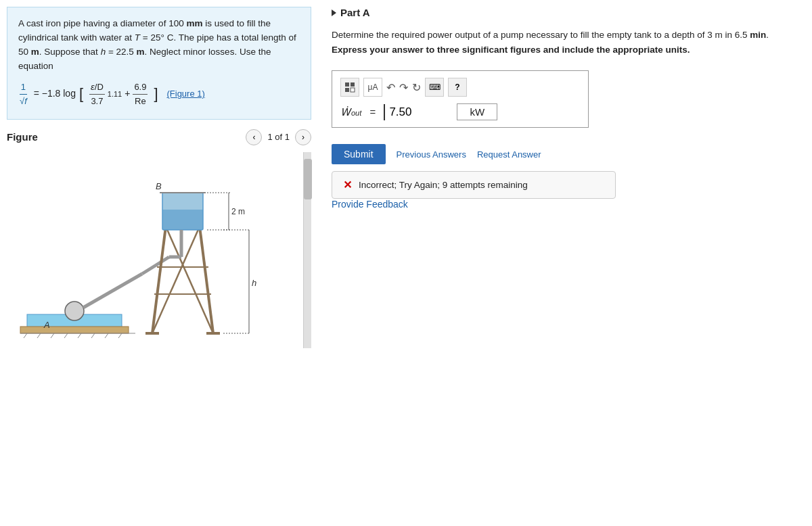 Image resolution: width=812 pixels, height=526 pixels. What do you see at coordinates (372, 112) in the screenshot?
I see `equals-input: =` at bounding box center [372, 112].